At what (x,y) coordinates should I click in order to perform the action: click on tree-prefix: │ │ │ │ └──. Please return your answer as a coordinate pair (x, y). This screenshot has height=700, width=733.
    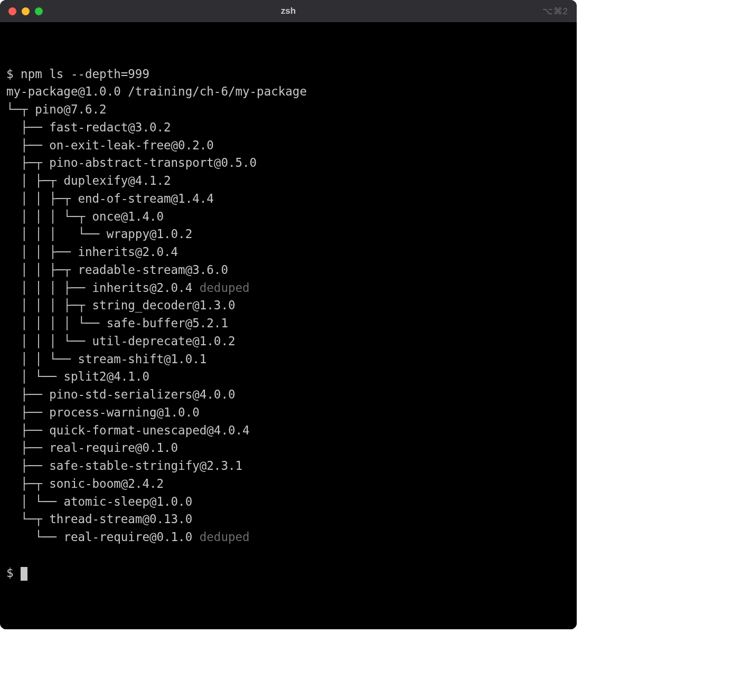
    Looking at the image, I should click on (57, 323).